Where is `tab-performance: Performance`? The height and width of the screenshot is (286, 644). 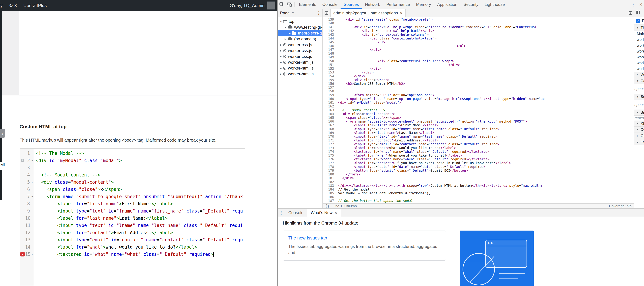 tab-performance: Performance is located at coordinates (398, 4).